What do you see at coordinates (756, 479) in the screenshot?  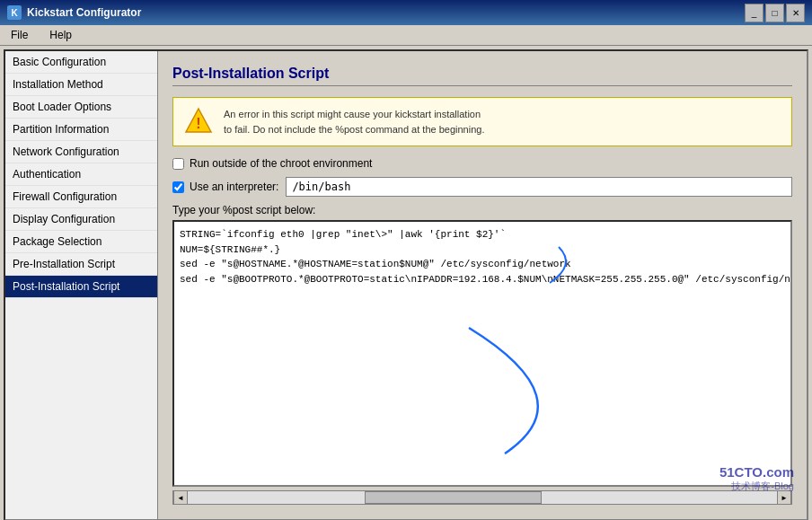 I see `watermark: 51CTO.com 技术博客-Blog` at bounding box center [756, 479].